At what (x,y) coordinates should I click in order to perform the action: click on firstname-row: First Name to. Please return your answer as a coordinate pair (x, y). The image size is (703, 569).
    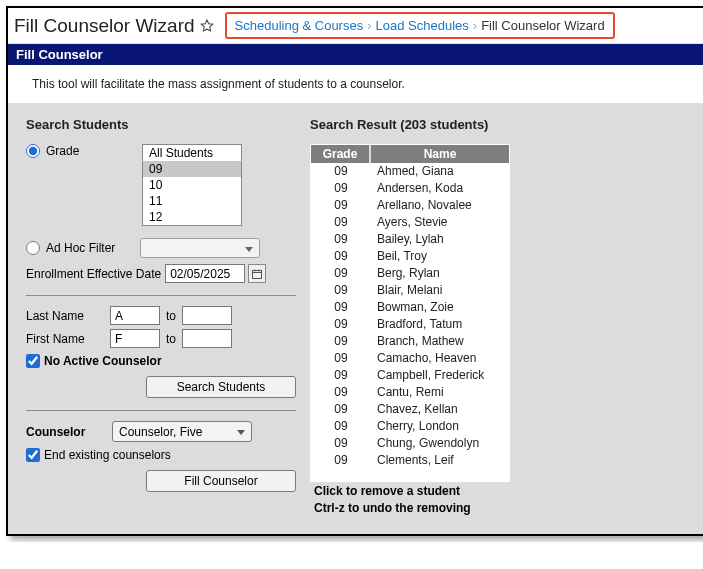
    Looking at the image, I should click on (161, 338).